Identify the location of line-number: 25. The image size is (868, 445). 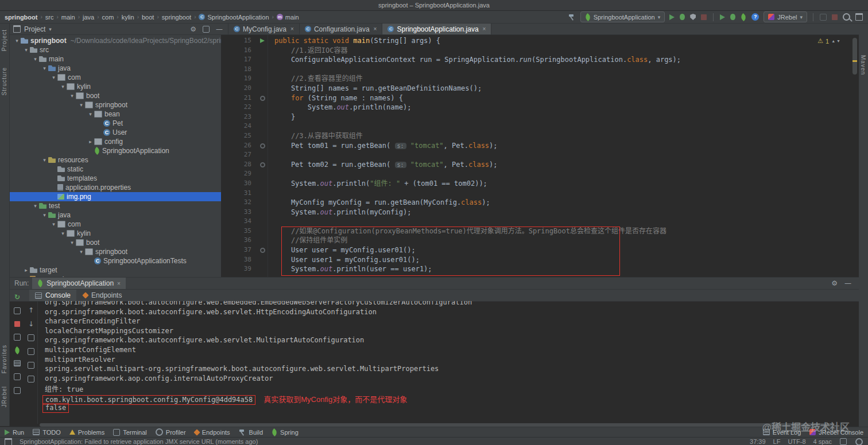
(239, 136).